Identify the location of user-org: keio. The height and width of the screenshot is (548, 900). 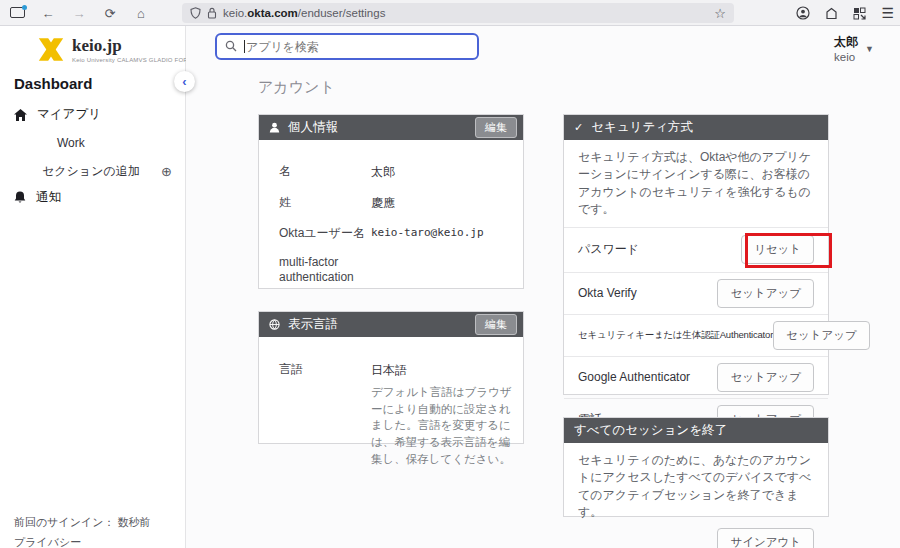
(846, 57).